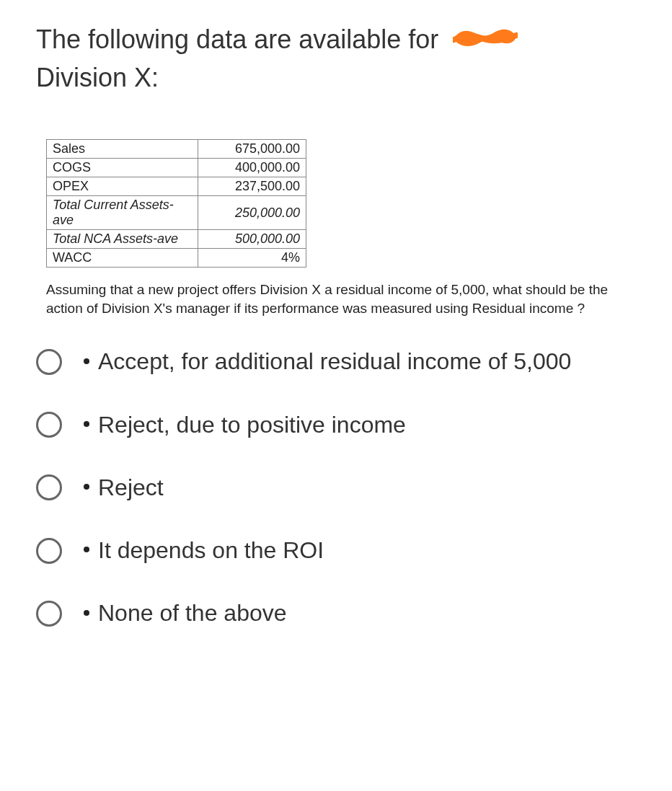 The height and width of the screenshot is (791, 672). Describe the element at coordinates (177, 187) in the screenshot. I see `table-row: OPEX237,500.00` at that location.